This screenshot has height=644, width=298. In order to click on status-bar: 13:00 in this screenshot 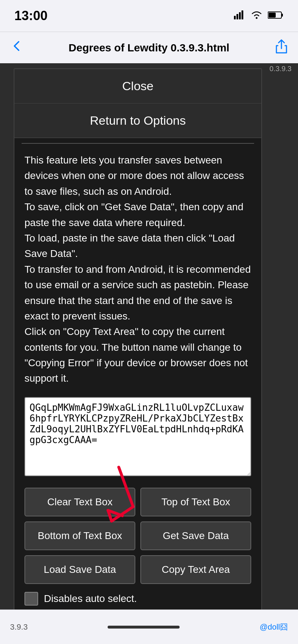, I will do `click(149, 16)`.